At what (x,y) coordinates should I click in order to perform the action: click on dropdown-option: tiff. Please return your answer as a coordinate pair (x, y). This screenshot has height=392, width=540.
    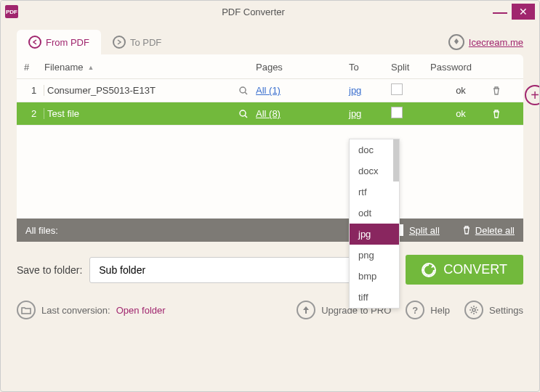
    Looking at the image, I should click on (374, 298).